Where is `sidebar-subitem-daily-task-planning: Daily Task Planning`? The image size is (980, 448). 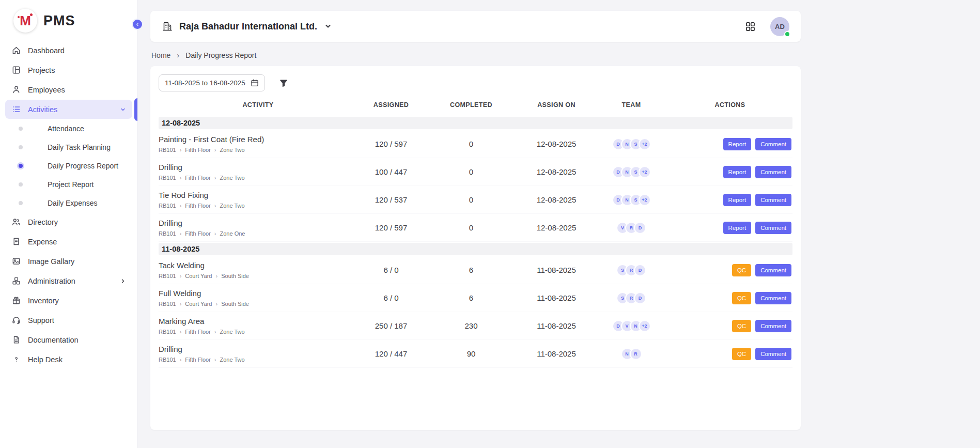
sidebar-subitem-daily-task-planning: Daily Task Planning is located at coordinates (69, 147).